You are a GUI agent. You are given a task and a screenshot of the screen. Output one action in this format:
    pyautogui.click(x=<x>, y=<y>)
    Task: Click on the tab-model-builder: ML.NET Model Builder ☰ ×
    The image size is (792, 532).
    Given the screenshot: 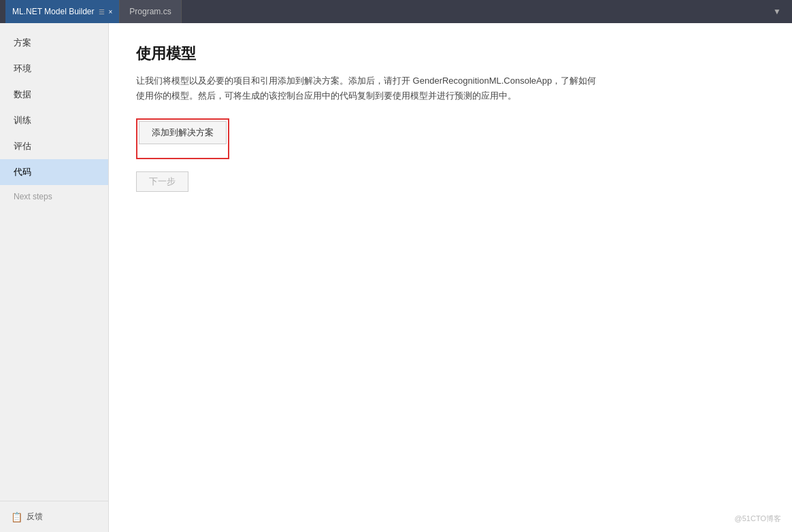 What is the action you would take?
    pyautogui.click(x=63, y=12)
    